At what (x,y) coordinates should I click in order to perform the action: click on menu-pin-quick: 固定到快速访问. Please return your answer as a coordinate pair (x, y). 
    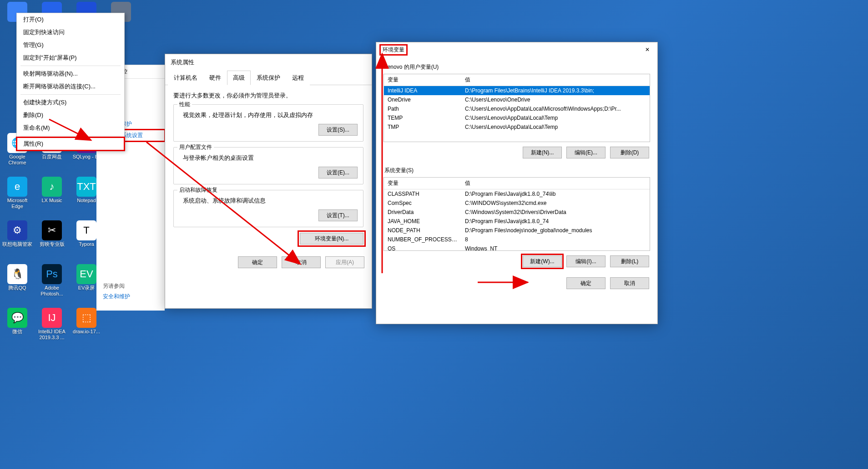
    Looking at the image, I should click on (71, 32).